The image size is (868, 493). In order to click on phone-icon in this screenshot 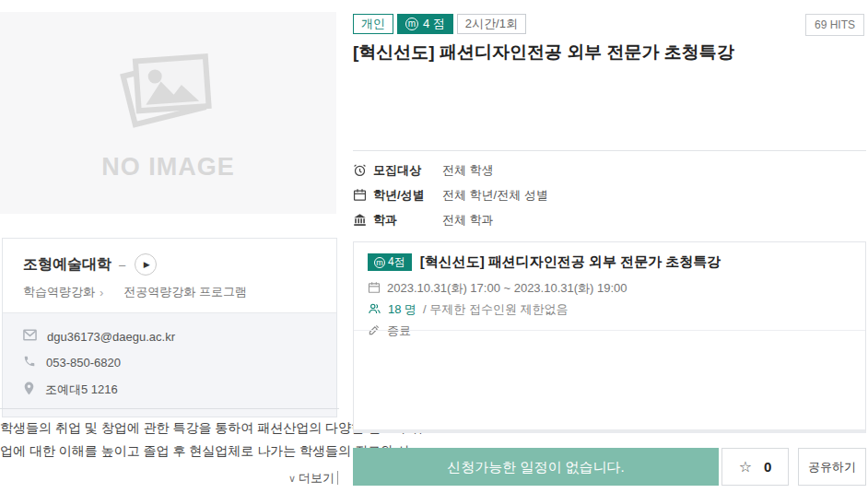, I will do `click(35, 363)`.